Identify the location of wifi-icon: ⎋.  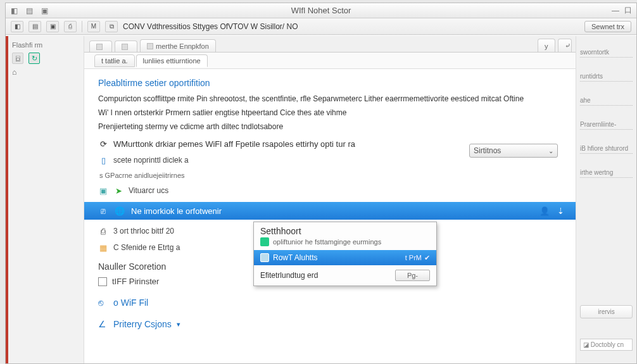
(103, 303).